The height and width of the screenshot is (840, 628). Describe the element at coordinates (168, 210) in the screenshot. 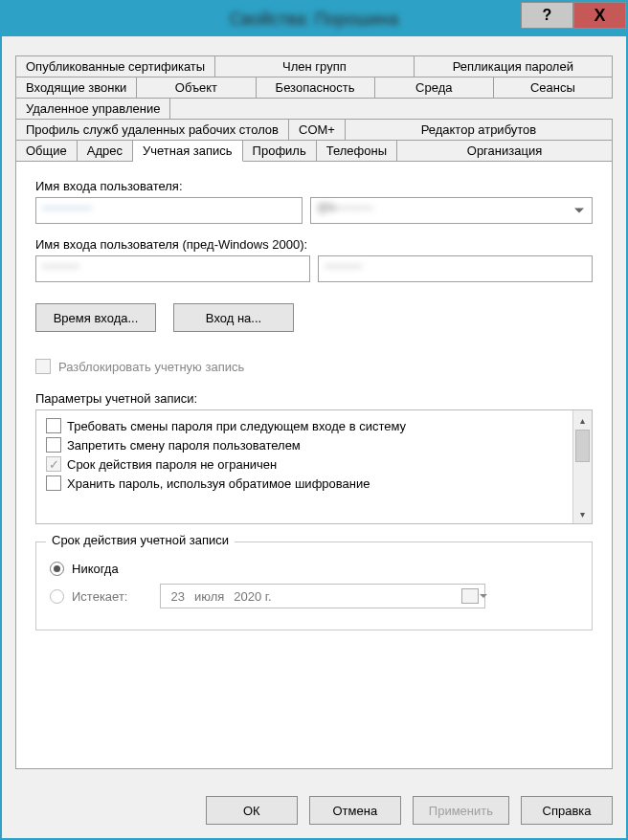

I see `logon-name-input: ————` at that location.